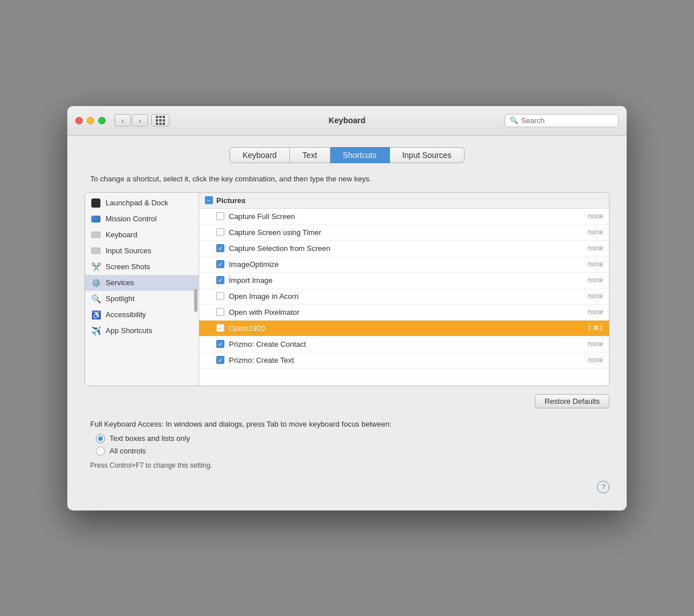 The width and height of the screenshot is (694, 616). I want to click on checkbox-imageoptimize: ✓, so click(220, 264).